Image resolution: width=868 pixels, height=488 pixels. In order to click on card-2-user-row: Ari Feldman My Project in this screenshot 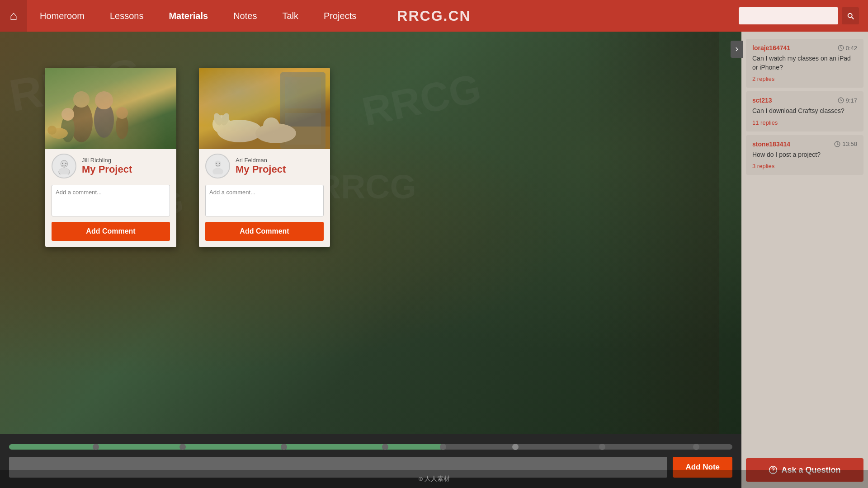, I will do `click(264, 165)`.